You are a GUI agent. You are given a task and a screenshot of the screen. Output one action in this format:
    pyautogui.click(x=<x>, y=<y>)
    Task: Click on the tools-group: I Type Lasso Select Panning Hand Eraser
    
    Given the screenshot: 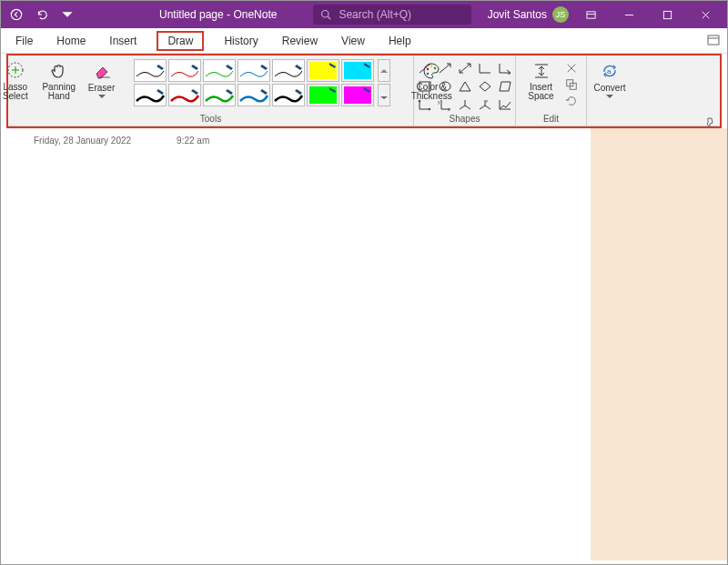 What is the action you would take?
    pyautogui.click(x=211, y=91)
    